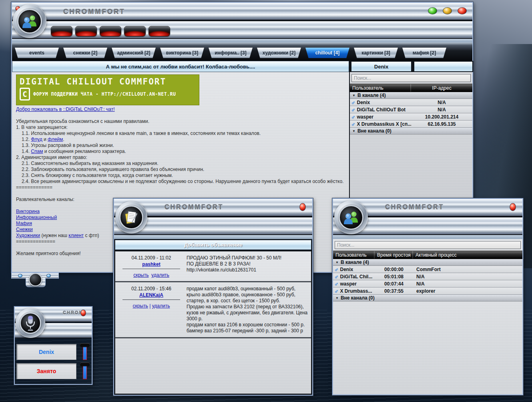  What do you see at coordinates (141, 133) in the screenshot?
I see `chat-text: 1.1. Использование нецензурной лексики в…` at bounding box center [141, 133].